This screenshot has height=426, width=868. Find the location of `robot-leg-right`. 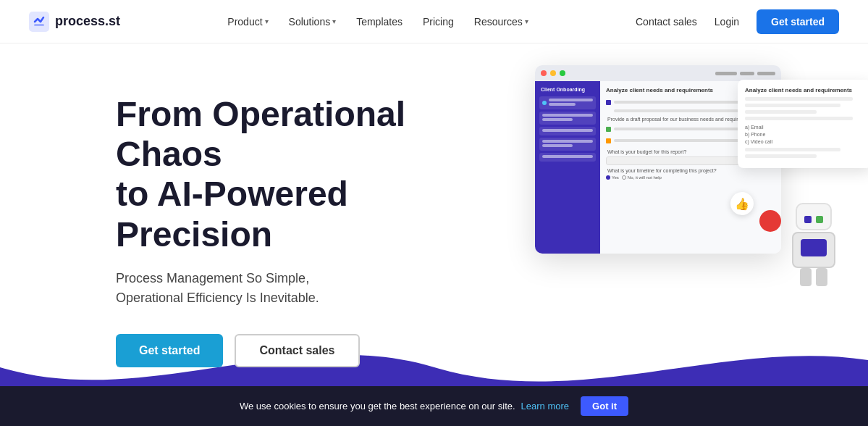

robot-leg-right is located at coordinates (822, 277).